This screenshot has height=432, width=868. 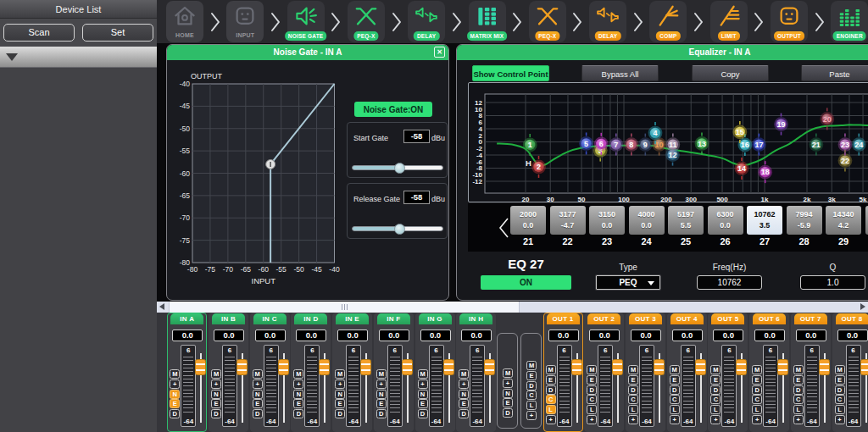 What do you see at coordinates (531, 386) in the screenshot?
I see `master-button-d: D` at bounding box center [531, 386].